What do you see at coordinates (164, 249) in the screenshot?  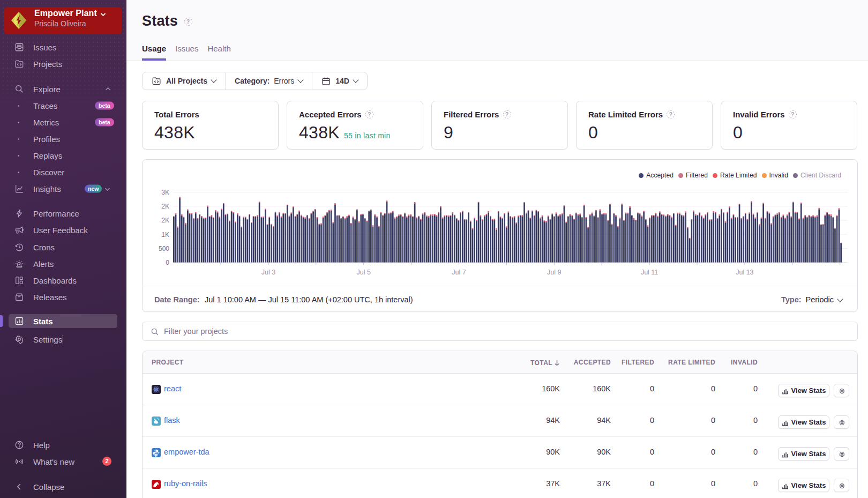 I see `svg-text: 500` at bounding box center [164, 249].